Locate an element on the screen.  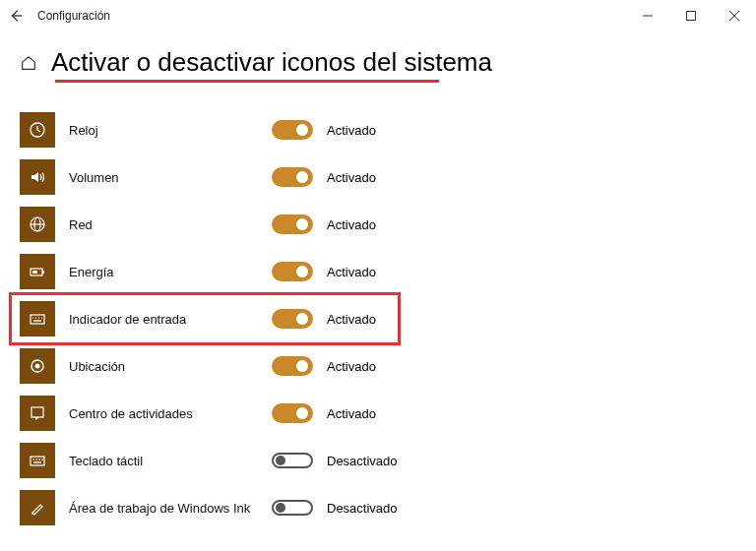
setting-row-volume: VolumenActivado is located at coordinates (378, 177).